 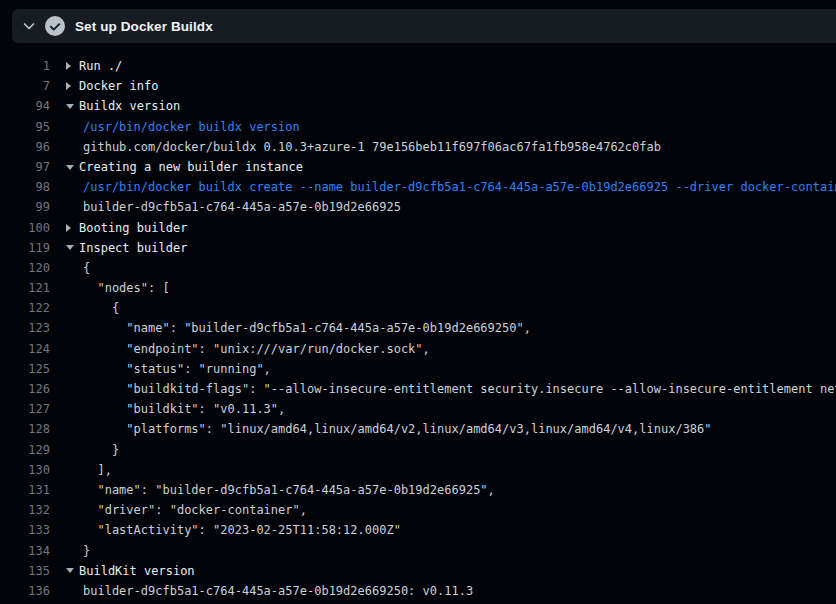 What do you see at coordinates (25, 369) in the screenshot?
I see `line-number: 125` at bounding box center [25, 369].